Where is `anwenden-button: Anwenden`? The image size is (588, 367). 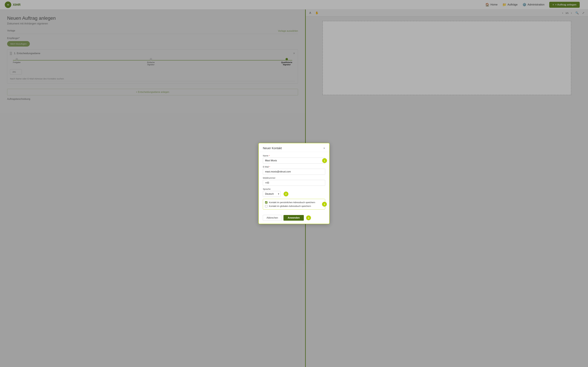 anwenden-button: Anwenden is located at coordinates (294, 218).